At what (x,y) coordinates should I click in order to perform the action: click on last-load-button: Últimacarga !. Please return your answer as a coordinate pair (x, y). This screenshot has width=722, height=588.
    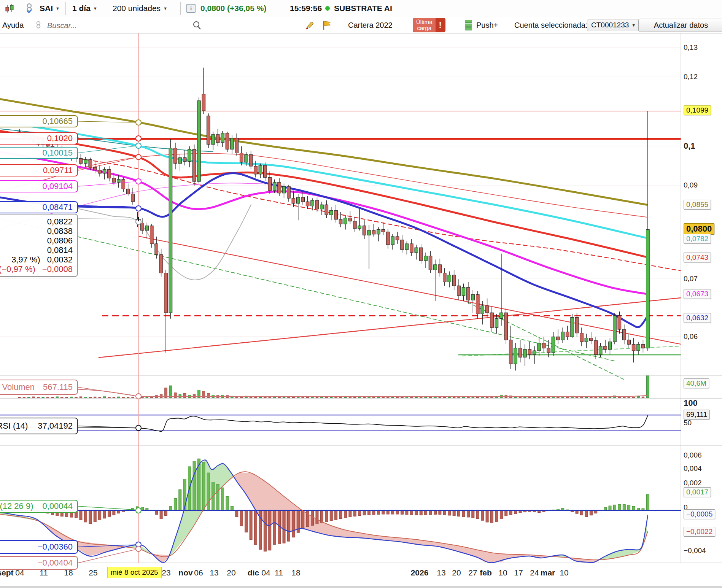
    Looking at the image, I should click on (429, 25).